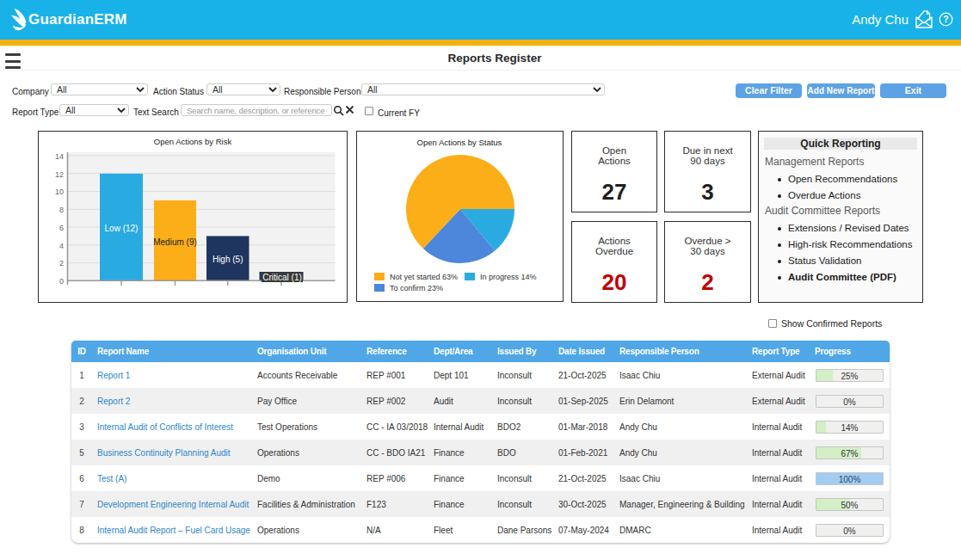 The height and width of the screenshot is (560, 961). I want to click on svg-text: 0, so click(62, 281).